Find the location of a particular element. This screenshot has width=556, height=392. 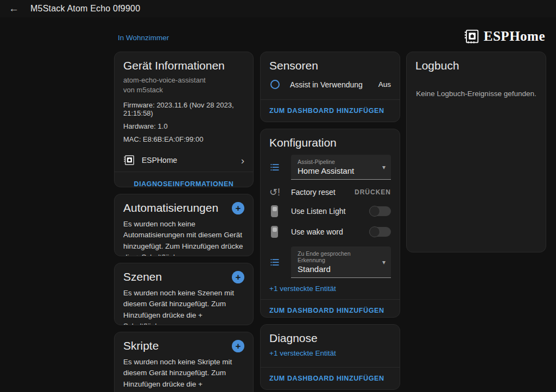

select-label: Assist-Pipeline is located at coordinates (337, 162).